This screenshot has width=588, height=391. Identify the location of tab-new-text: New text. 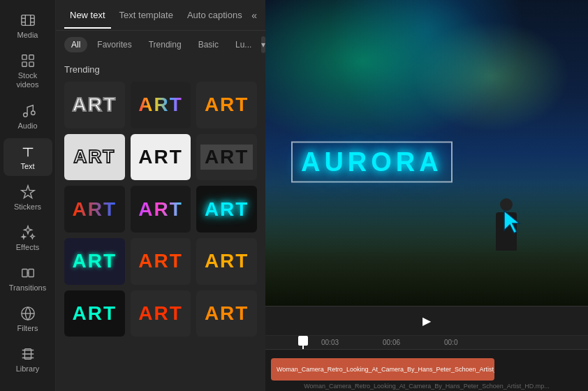
(88, 15).